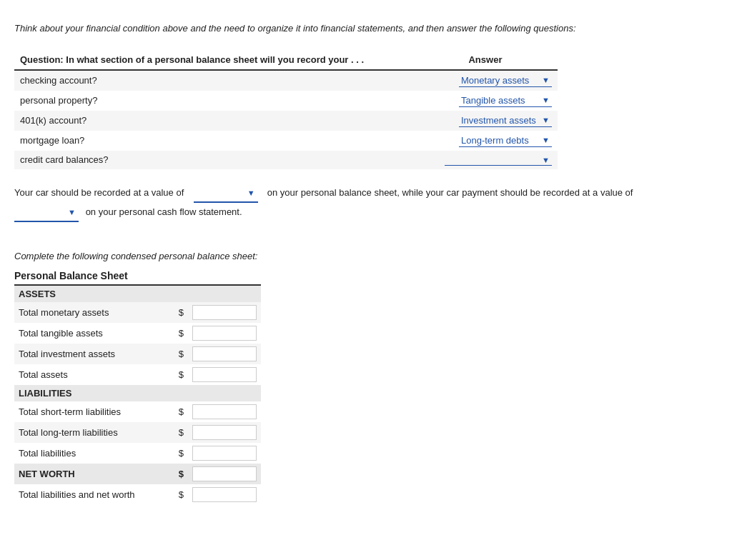 This screenshot has width=732, height=560. I want to click on net-worth-header: NET WORTH, so click(94, 474).